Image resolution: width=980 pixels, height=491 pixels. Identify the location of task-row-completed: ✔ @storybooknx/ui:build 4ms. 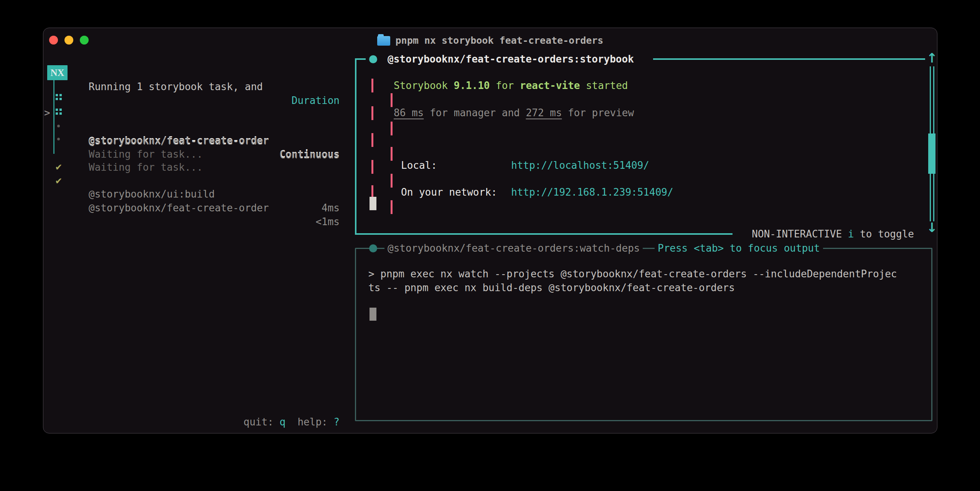
(192, 166).